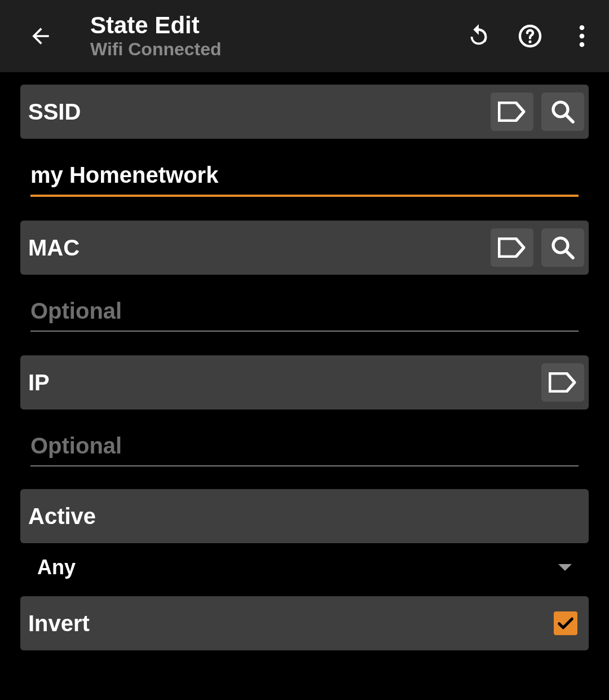 The width and height of the screenshot is (609, 700). Describe the element at coordinates (255, 248) in the screenshot. I see `mac-label: MAC` at that location.